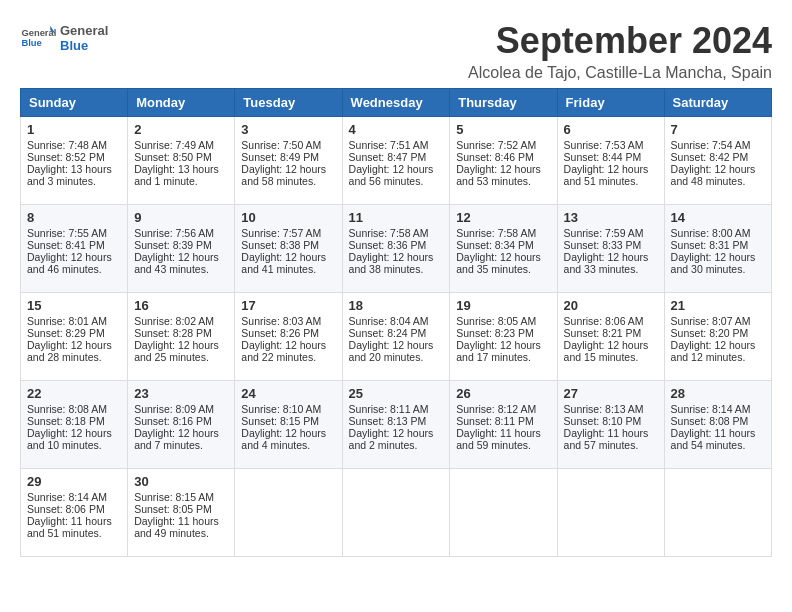 The width and height of the screenshot is (792, 612). What do you see at coordinates (182, 425) in the screenshot?
I see `day-cell-23: 23 Sunrise: 8:09 AMSunset: 8:16 PMDaylig…` at bounding box center [182, 425].